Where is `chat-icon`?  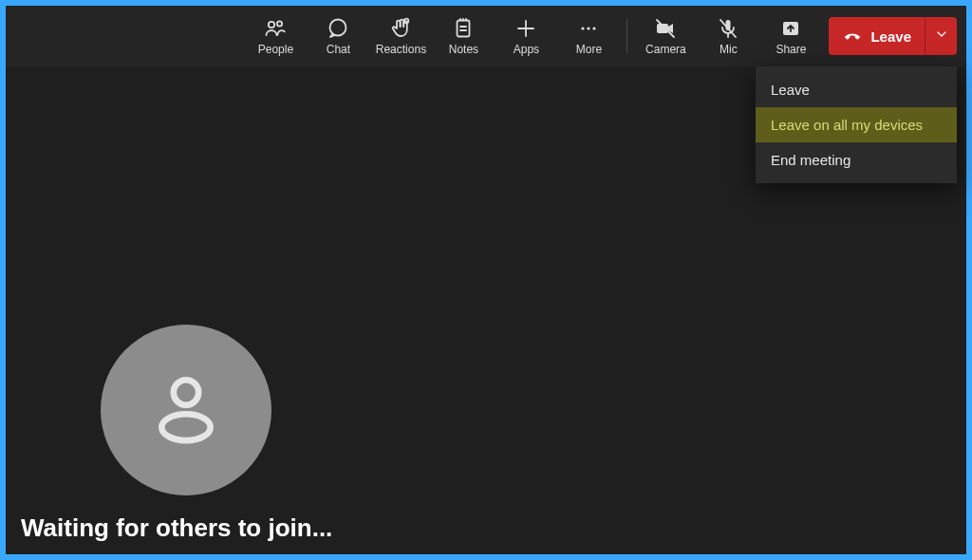
chat-icon is located at coordinates (338, 28).